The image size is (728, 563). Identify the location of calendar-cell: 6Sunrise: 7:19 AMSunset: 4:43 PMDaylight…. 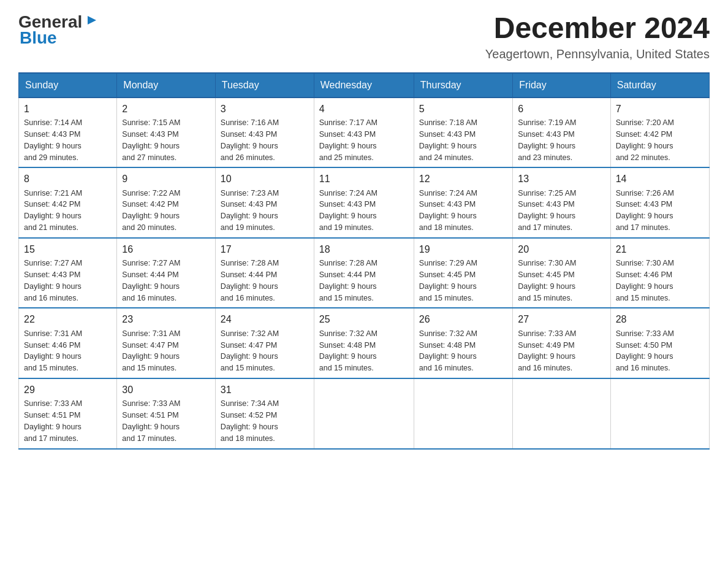
(561, 132).